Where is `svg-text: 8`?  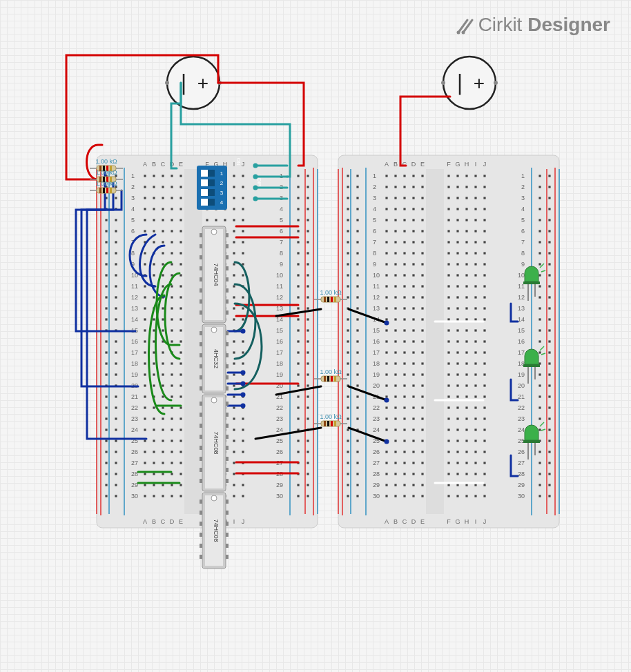 svg-text: 8 is located at coordinates (133, 253).